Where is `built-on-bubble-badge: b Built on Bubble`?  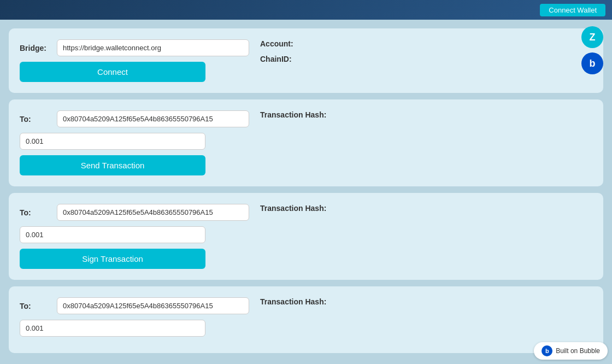 built-on-bubble-badge: b Built on Bubble is located at coordinates (570, 351).